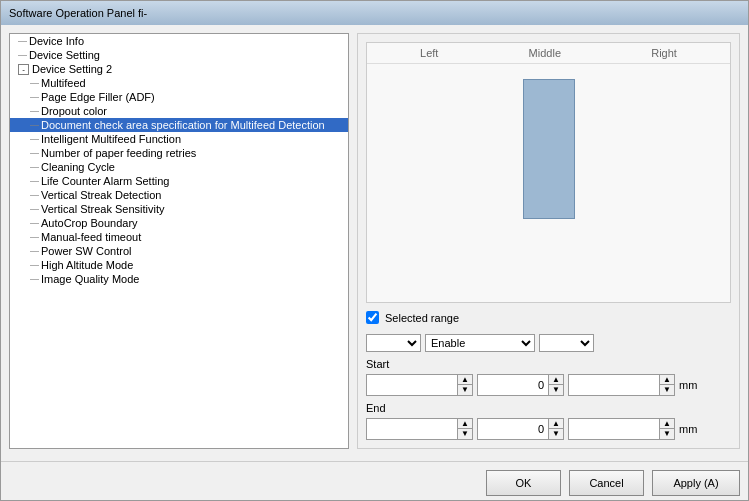  I want to click on tree-label-life-counter: Life Counter Alarm Setting, so click(105, 181).